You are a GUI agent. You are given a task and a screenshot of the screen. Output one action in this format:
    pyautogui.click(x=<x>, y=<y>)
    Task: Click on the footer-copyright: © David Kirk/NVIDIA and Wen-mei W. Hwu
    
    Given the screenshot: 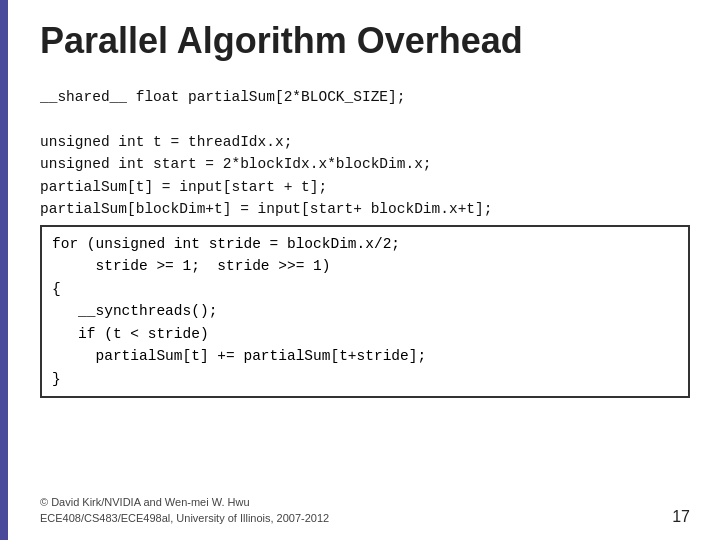 What is the action you would take?
    pyautogui.click(x=184, y=502)
    